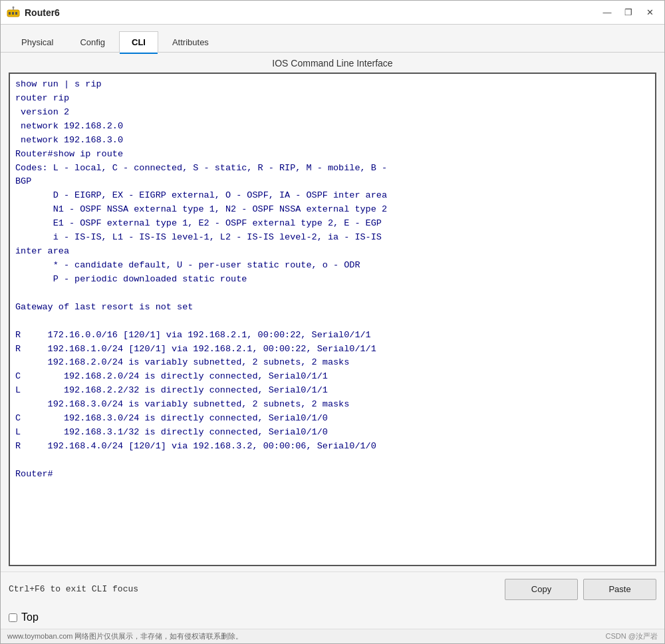 The width and height of the screenshot is (665, 644). I want to click on router-icon, so click(13, 13).